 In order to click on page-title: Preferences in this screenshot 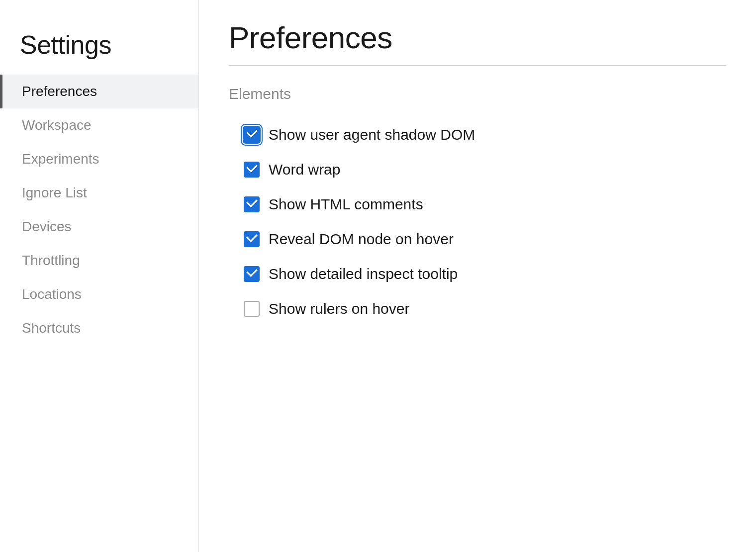, I will do `click(477, 38)`.